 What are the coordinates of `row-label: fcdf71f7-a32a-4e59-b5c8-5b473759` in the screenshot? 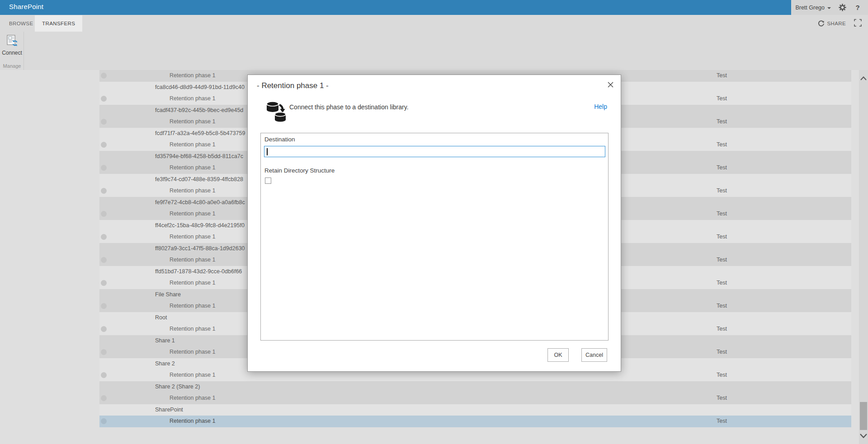 It's located at (172, 133).